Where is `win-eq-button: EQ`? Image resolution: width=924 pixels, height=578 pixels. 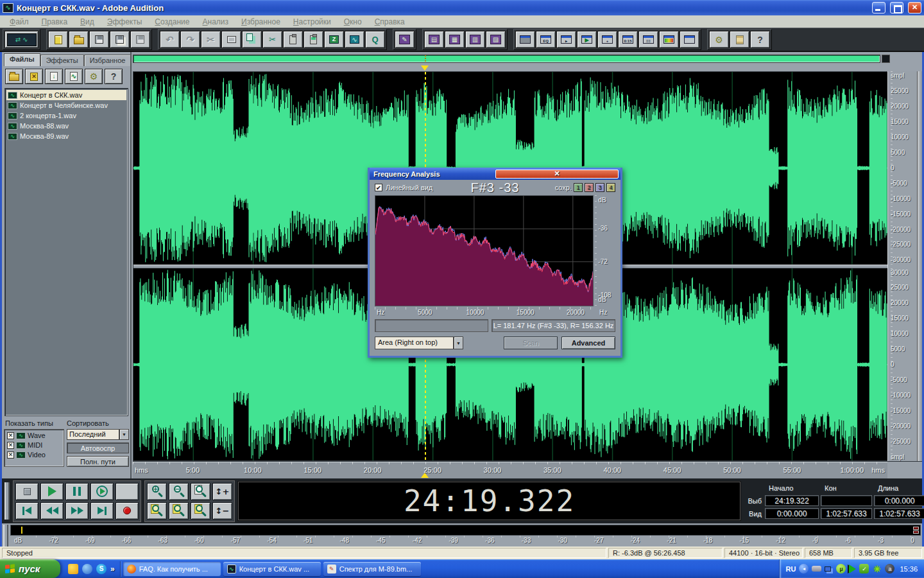
win-eq-button: EQ is located at coordinates (545, 40).